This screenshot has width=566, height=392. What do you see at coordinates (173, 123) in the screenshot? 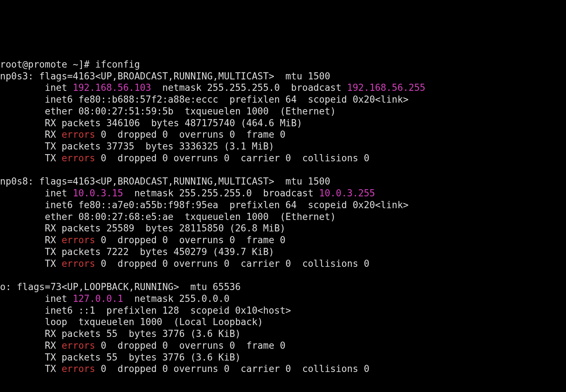
I see `rx-packets-line: RX packets 346106 bytes 487175740 (464.6…` at bounding box center [173, 123].